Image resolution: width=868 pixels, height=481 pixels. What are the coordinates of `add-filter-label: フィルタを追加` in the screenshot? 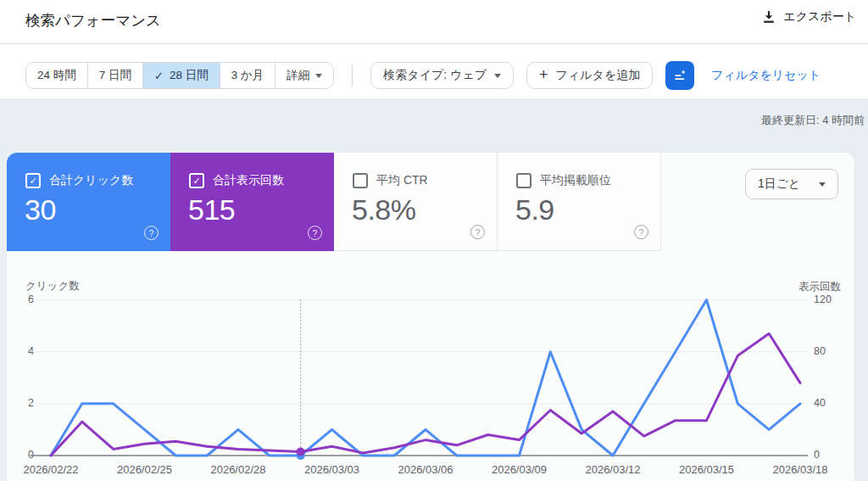 It's located at (598, 76).